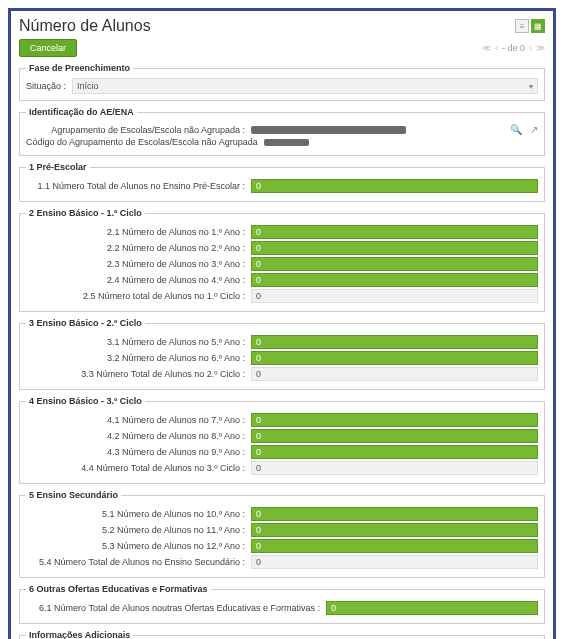  I want to click on field-2-3-label: 2.3 Número de Alunos no 3.º Ano :, so click(138, 264).